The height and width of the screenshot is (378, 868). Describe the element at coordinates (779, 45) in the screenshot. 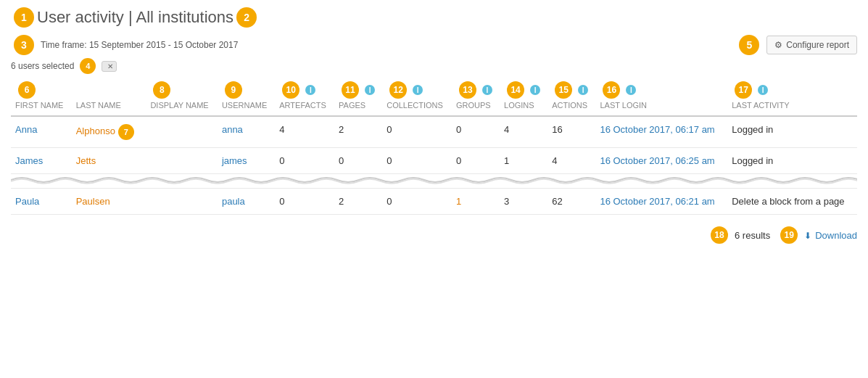

I see `gear-icon` at that location.